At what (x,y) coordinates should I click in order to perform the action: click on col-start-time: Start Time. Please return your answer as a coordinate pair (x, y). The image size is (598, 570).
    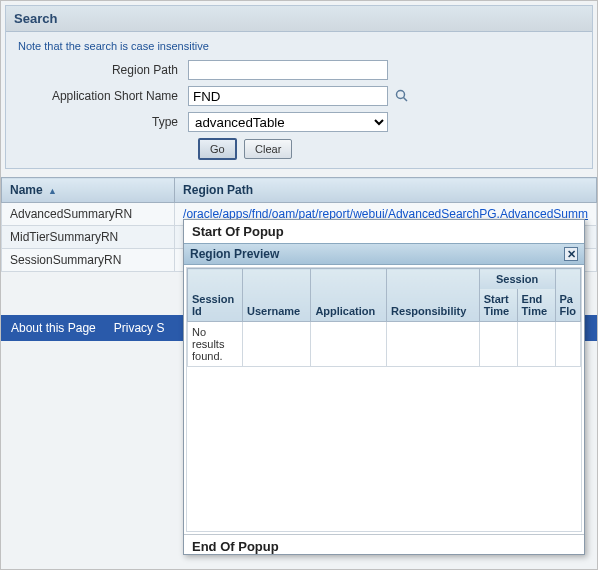
    Looking at the image, I should click on (498, 306).